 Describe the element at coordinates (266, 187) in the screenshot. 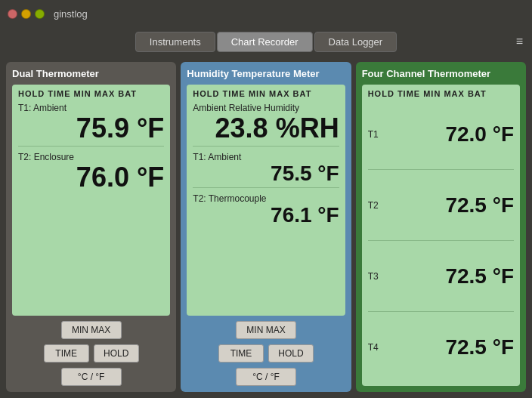

I see `divider3` at that location.